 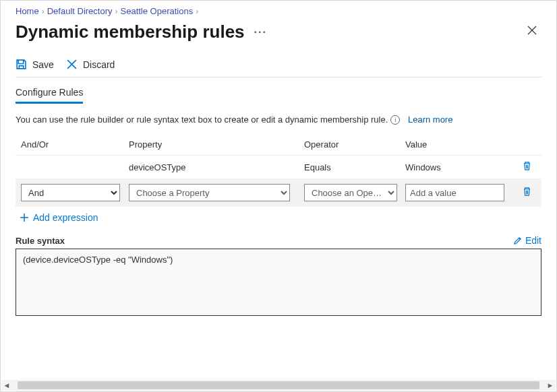 What do you see at coordinates (90, 65) in the screenshot?
I see `discard-button: Discard` at bounding box center [90, 65].